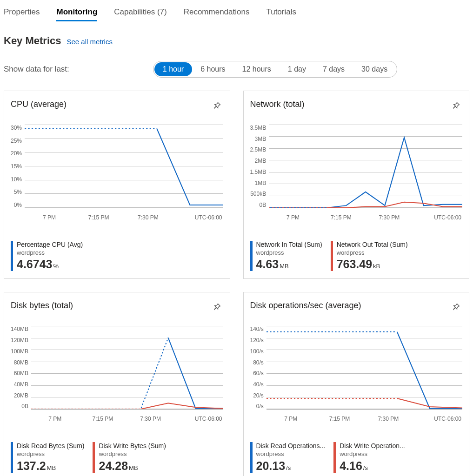 The height and width of the screenshot is (476, 473). I want to click on chart-area: 140/s120/s100/s80/s60/s40/s20/s0/s7 PM7:…, so click(356, 375).